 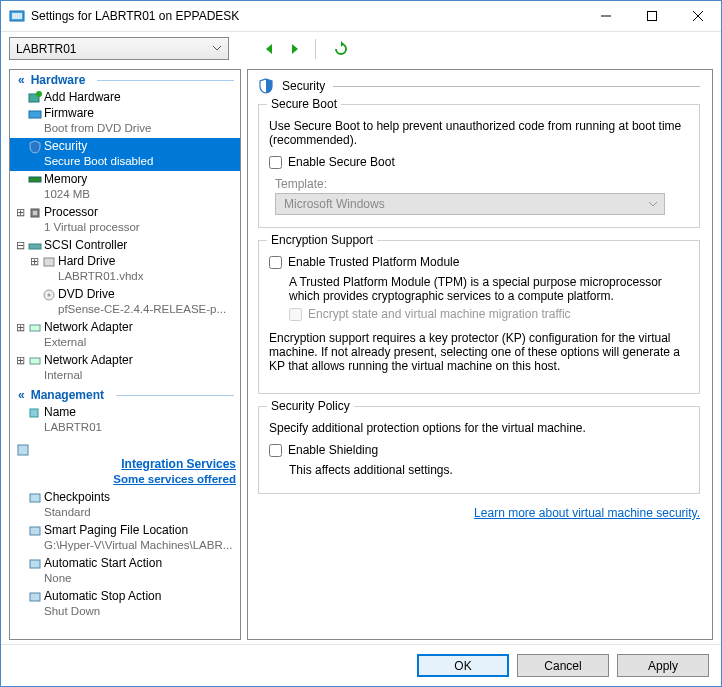 I want to click on shielding-note: This affects additional settings., so click(x=489, y=470).